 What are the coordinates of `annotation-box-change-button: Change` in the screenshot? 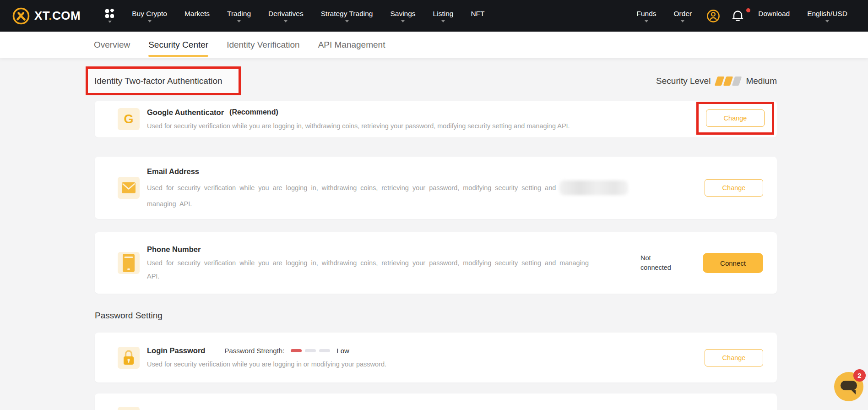 It's located at (735, 118).